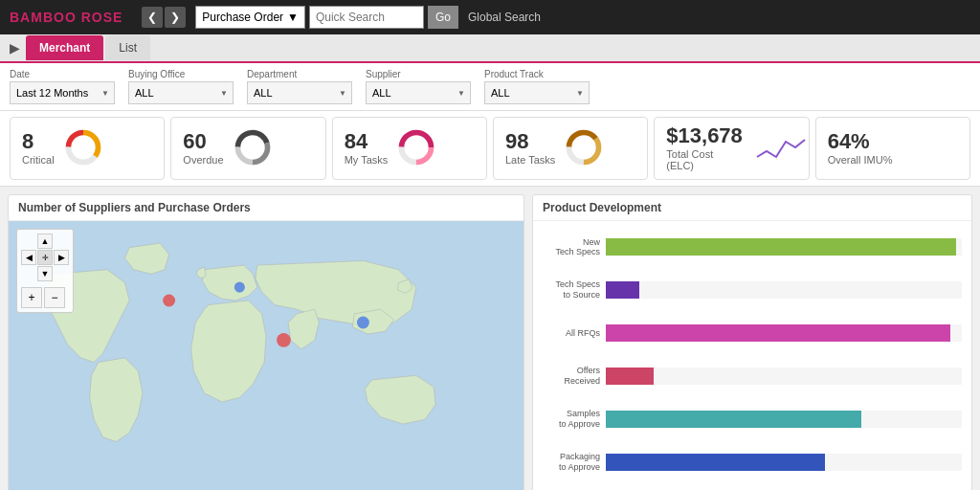 The width and height of the screenshot is (980, 490). I want to click on filter-select-wrapper-date: Last 12 Months, so click(62, 93).